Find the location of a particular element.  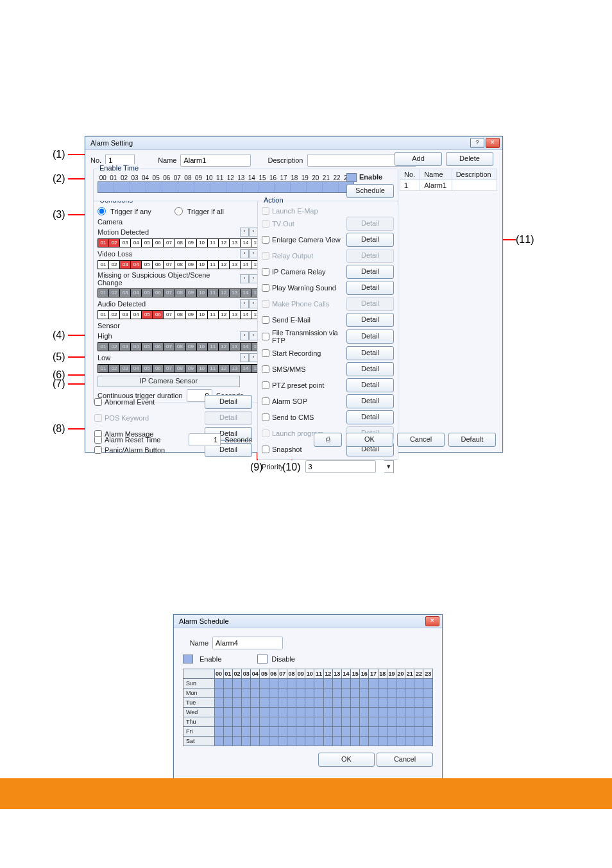

action-snapshot-checkbox: Snapshot is located at coordinates (282, 449).